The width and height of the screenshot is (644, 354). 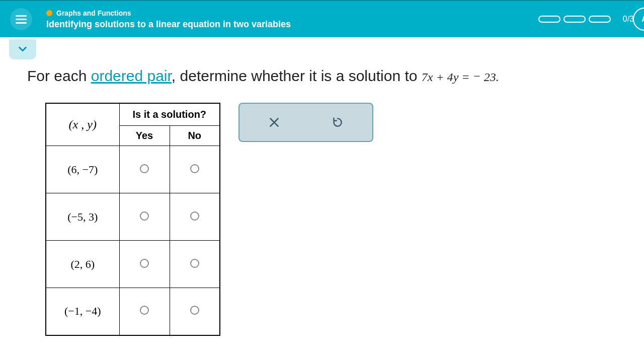 What do you see at coordinates (628, 19) in the screenshot?
I see `progress-counter: 0/3` at bounding box center [628, 19].